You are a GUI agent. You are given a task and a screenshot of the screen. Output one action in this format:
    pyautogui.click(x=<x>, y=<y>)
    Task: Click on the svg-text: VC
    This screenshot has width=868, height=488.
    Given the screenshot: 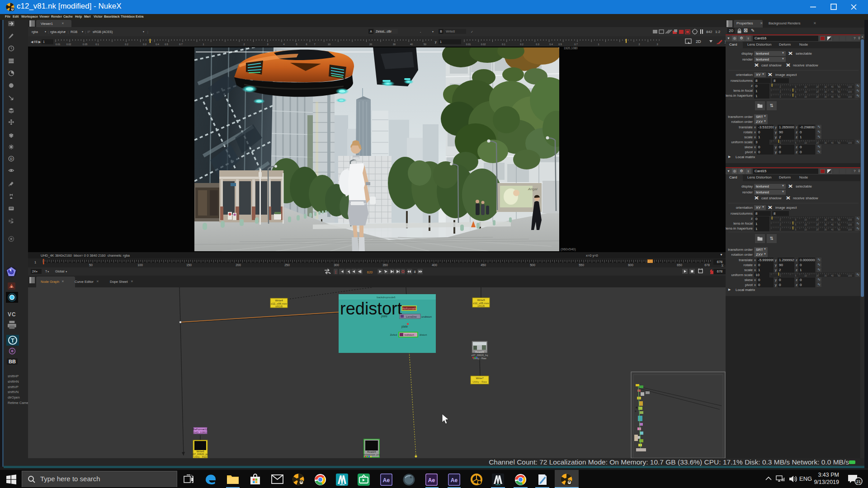 What is the action you would take?
    pyautogui.click(x=12, y=314)
    